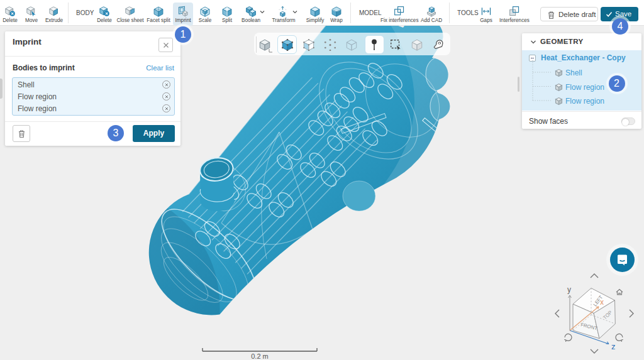 Image resolution: width=644 pixels, height=360 pixels. What do you see at coordinates (614, 347) in the screenshot?
I see `svg-text: z` at bounding box center [614, 347].